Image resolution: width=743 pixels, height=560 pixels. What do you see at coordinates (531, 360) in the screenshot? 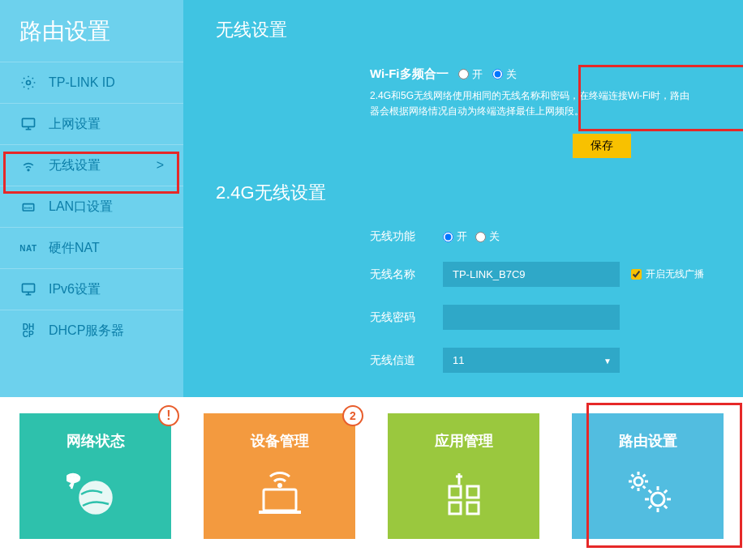
I see `channel-select: 11` at bounding box center [531, 360].